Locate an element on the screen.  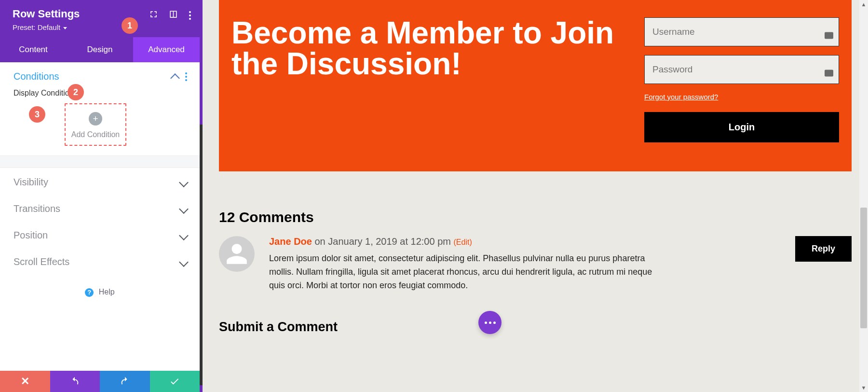
builder-fab is located at coordinates (490, 322).